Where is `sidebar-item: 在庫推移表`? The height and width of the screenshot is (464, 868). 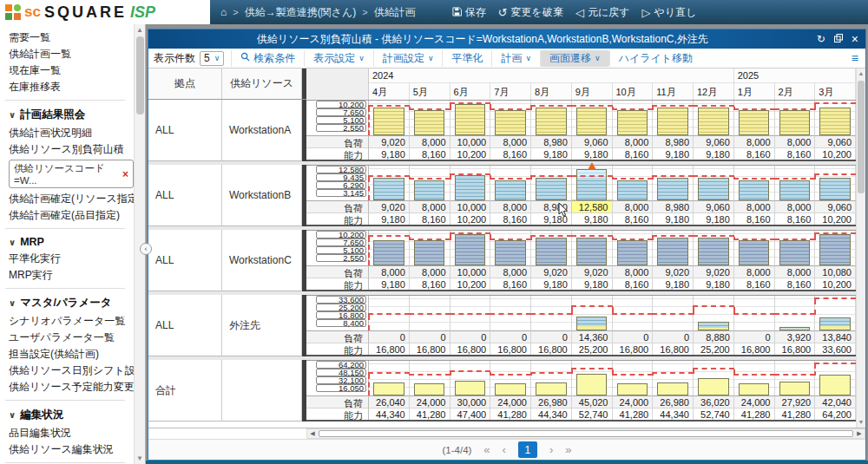 sidebar-item: 在庫推移表 is located at coordinates (71, 87).